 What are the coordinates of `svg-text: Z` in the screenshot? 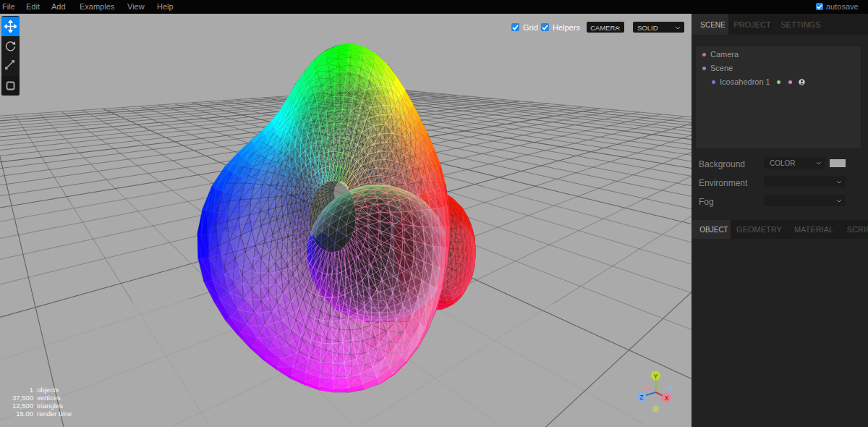 It's located at (642, 397).